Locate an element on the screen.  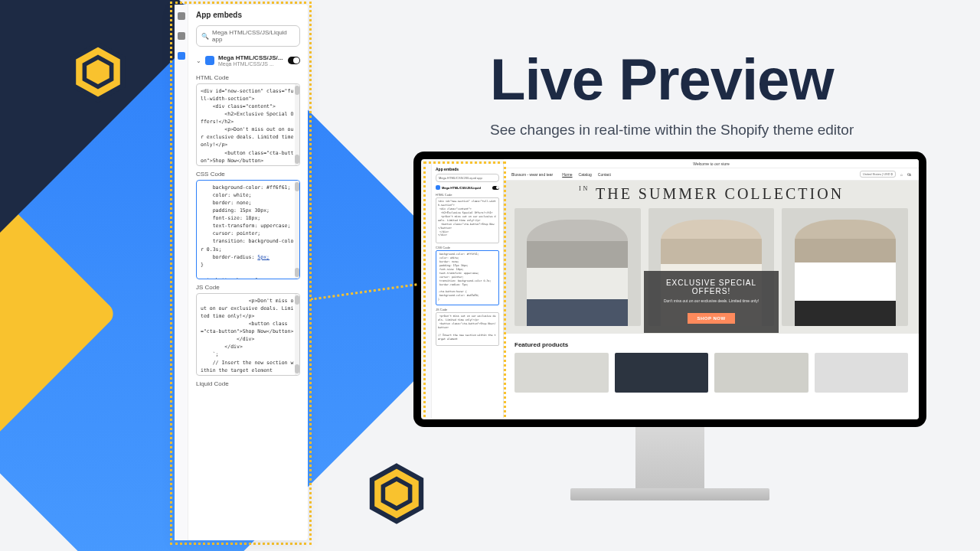
app-search-input: Mega HTML/CSS/JS/Liquid app is located at coordinates (467, 178).